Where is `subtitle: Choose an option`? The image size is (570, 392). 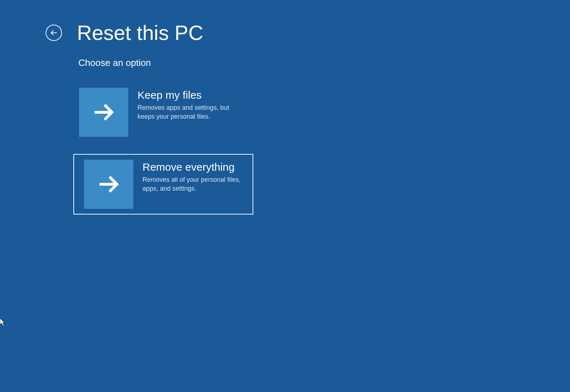 subtitle: Choose an option is located at coordinates (324, 63).